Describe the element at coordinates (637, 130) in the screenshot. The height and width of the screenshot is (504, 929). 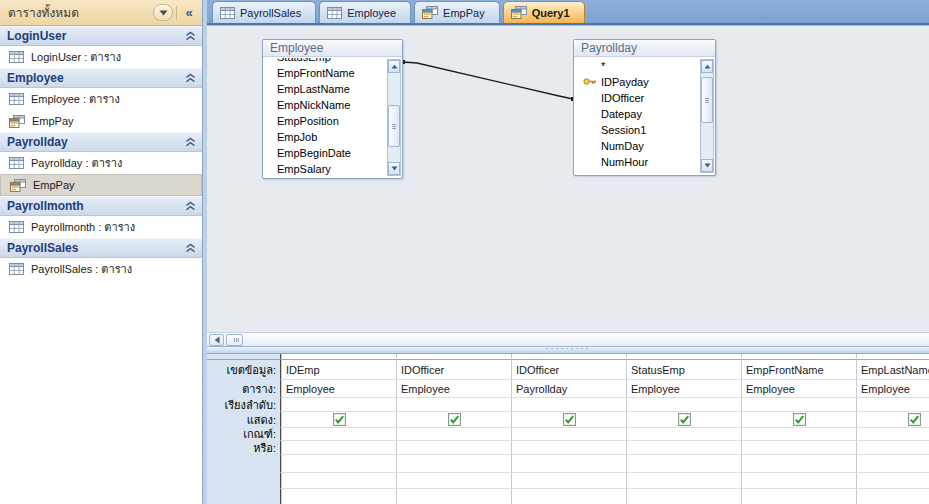
I see `field-item-session1: Session1` at that location.